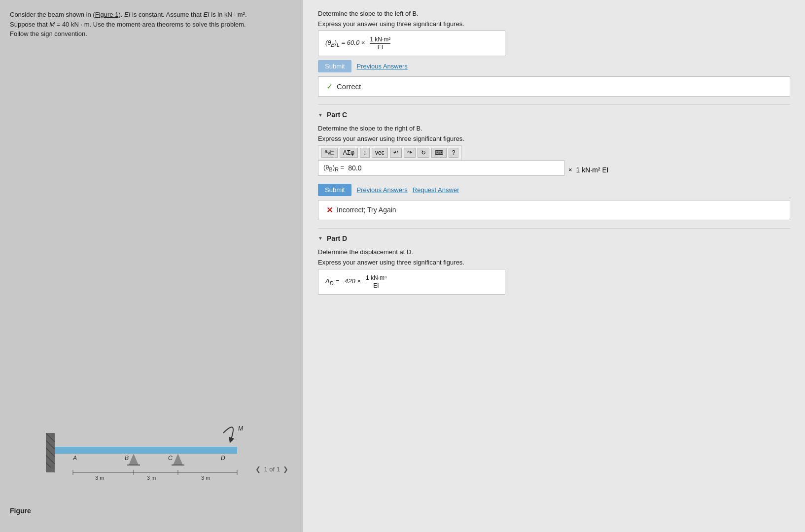  Describe the element at coordinates (343, 282) in the screenshot. I see `part-d-eq-label: ΔD = −420 ×` at that location.